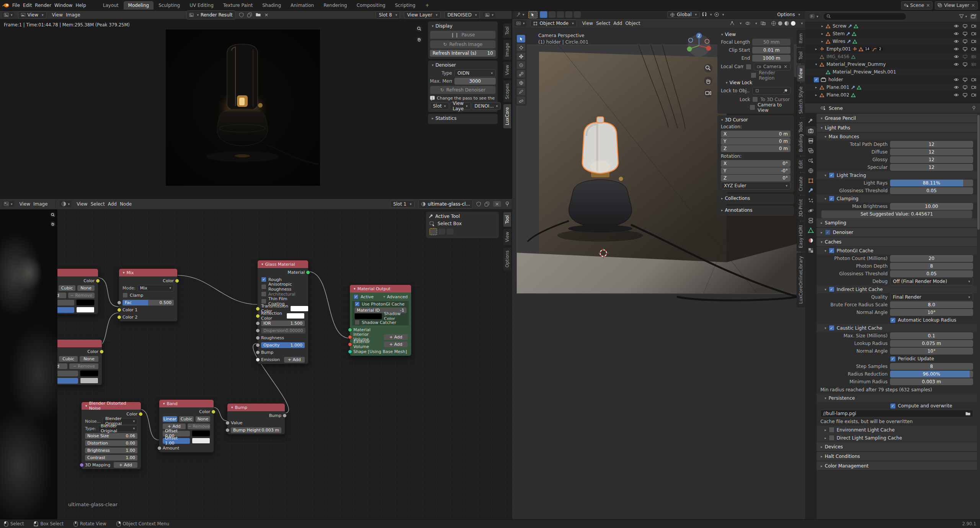  I want to click on prop-checkbox-periodic-update: ✓, so click(893, 359).